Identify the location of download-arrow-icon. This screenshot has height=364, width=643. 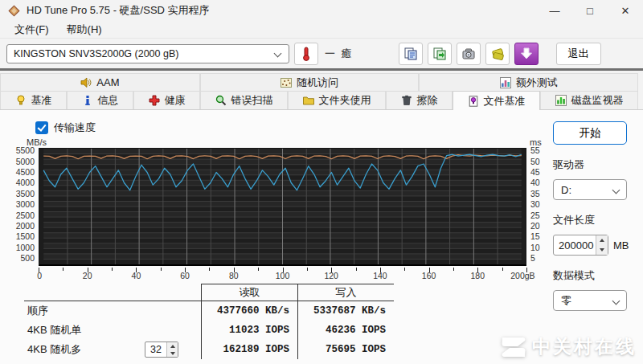
(526, 54).